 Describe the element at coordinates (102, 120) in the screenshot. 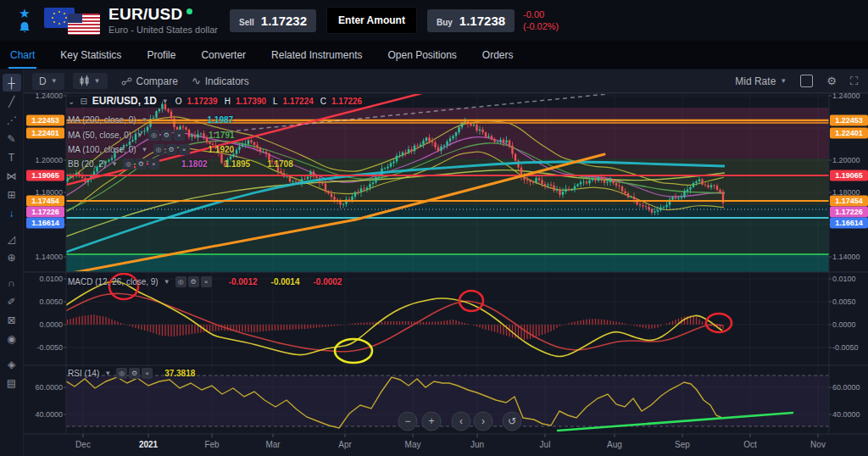

I see `indicator-label: MA (200, close, 0)` at that location.